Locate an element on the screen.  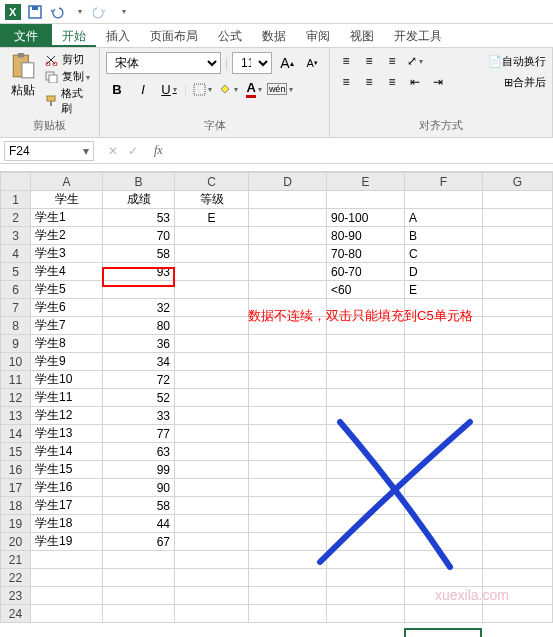
paste-button: 粘贴 is located at coordinates (24, 84).